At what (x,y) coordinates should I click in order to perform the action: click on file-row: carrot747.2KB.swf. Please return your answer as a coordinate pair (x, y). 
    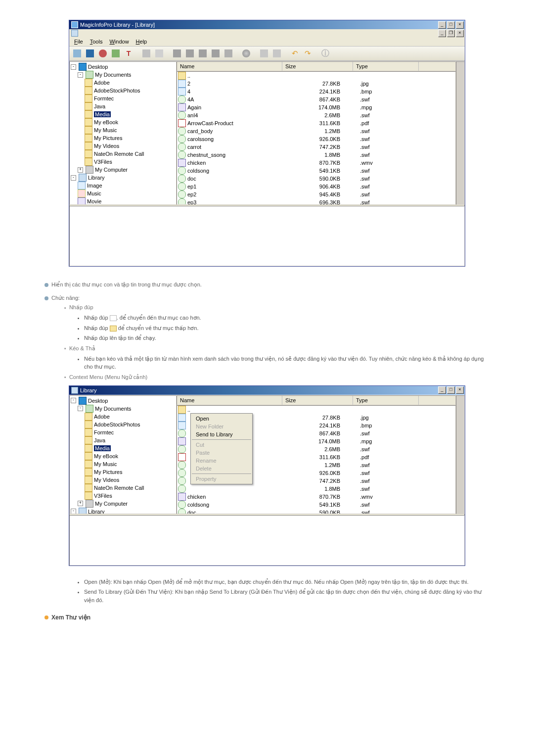
    Looking at the image, I should click on (316, 147).